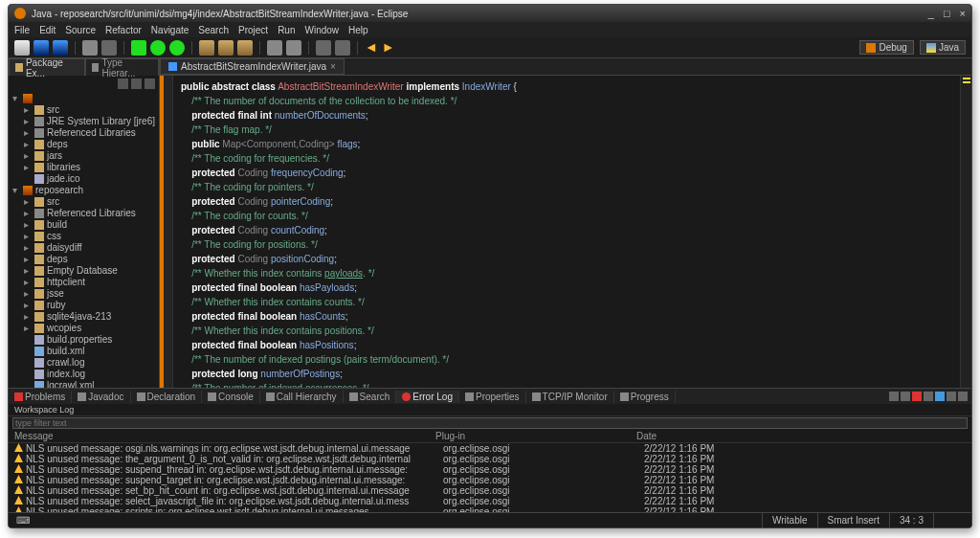  I want to click on menu-run: Run, so click(286, 31).